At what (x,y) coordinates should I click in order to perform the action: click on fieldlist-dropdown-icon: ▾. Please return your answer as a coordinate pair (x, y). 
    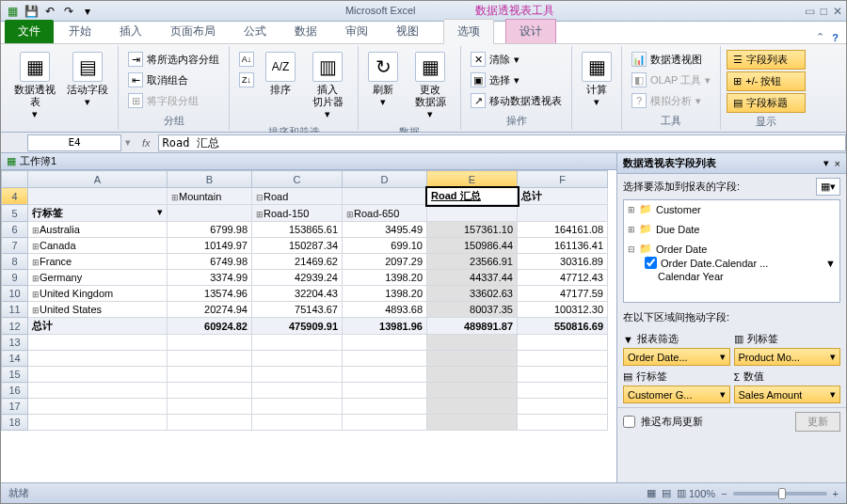
    Looking at the image, I should click on (826, 164).